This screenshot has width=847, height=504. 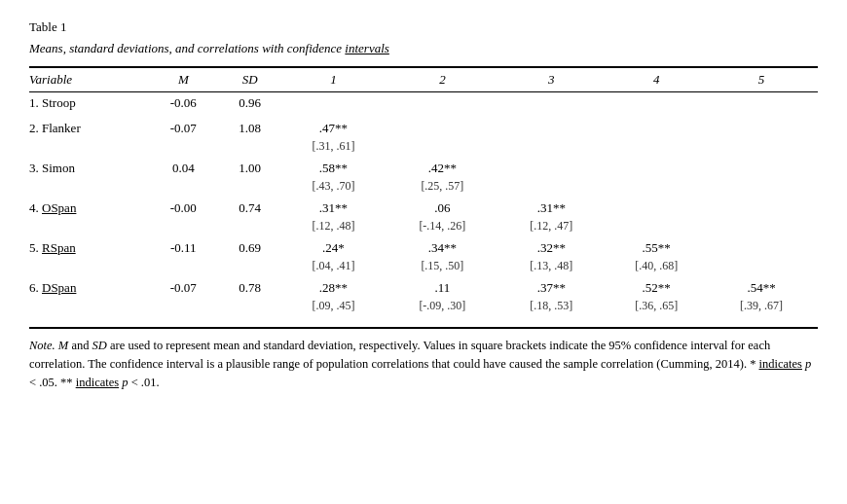 I want to click on col-2: 2, so click(x=446, y=80).